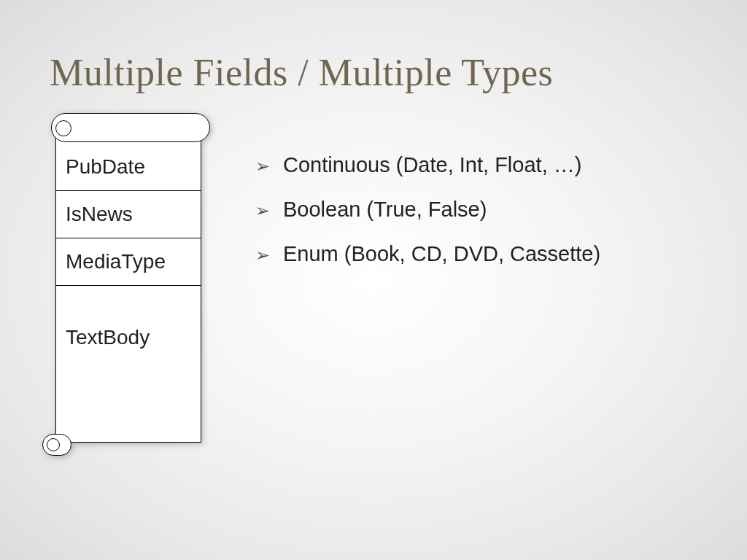  What do you see at coordinates (478, 220) in the screenshot?
I see `bullet-list: ➢ Continuous (Date, Int, Float, …) ➢ Boo…` at bounding box center [478, 220].